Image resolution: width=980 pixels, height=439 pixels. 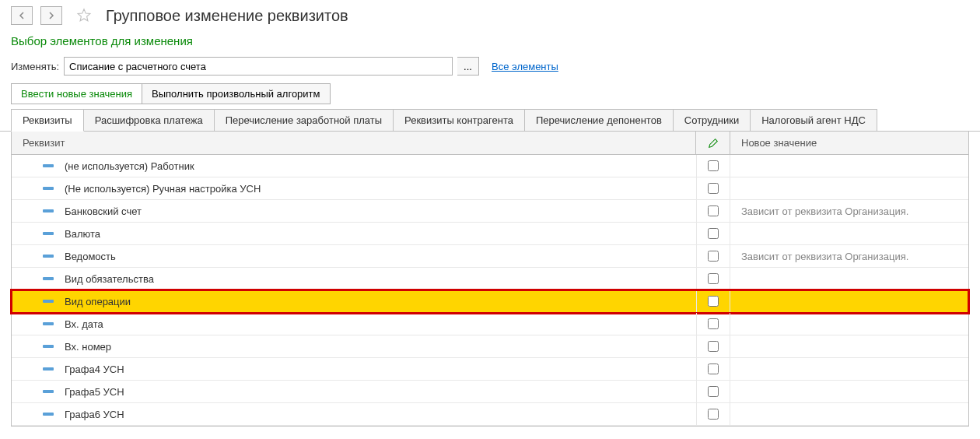 I want to click on table-row: Графа6 УСН, so click(x=490, y=414).